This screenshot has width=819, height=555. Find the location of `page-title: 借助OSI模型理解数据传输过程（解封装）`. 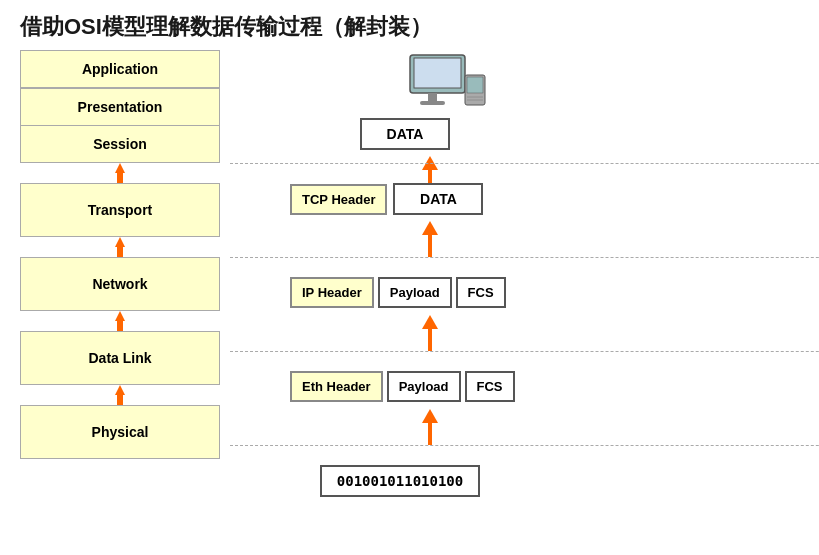

page-title: 借助OSI模型理解数据传输过程（解封装） is located at coordinates (410, 25).